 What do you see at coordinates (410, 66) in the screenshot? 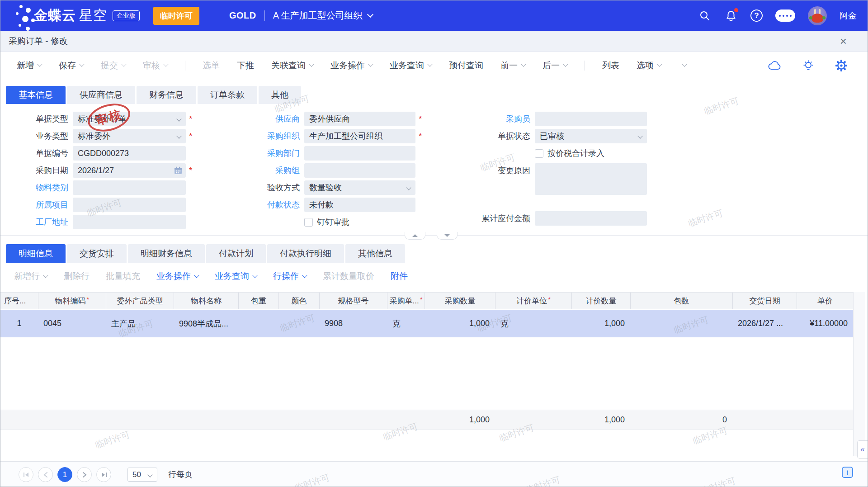
I see `toolbar-button-业务查询: 业务查询` at bounding box center [410, 66].